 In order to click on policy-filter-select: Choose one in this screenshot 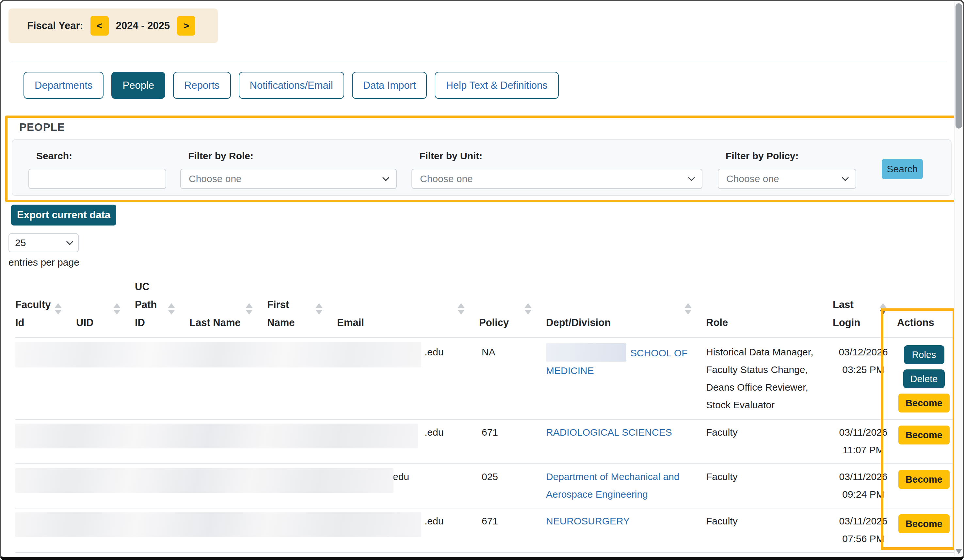, I will do `click(787, 179)`.